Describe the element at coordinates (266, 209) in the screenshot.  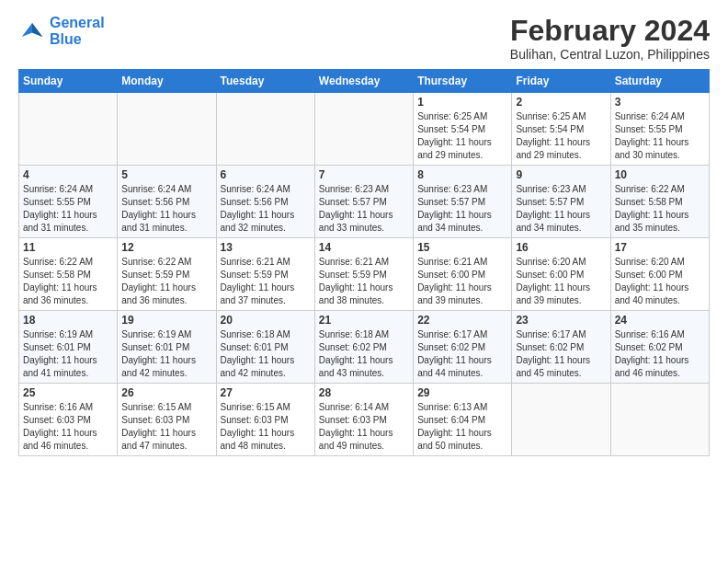
I see `day-info: Sunrise: 6:24 AMSunset: 5:56 PMDaylight:…` at that location.